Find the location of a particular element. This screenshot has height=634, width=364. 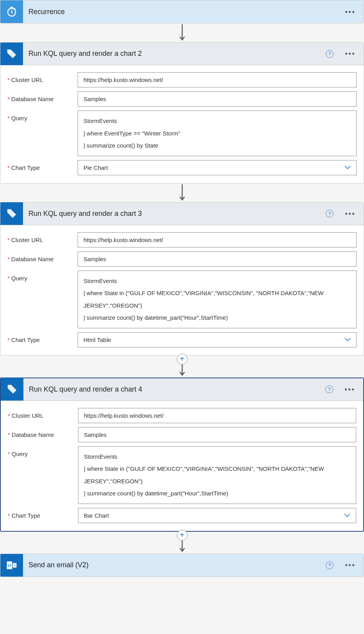

chart-type-select: Pie Chart is located at coordinates (217, 168).